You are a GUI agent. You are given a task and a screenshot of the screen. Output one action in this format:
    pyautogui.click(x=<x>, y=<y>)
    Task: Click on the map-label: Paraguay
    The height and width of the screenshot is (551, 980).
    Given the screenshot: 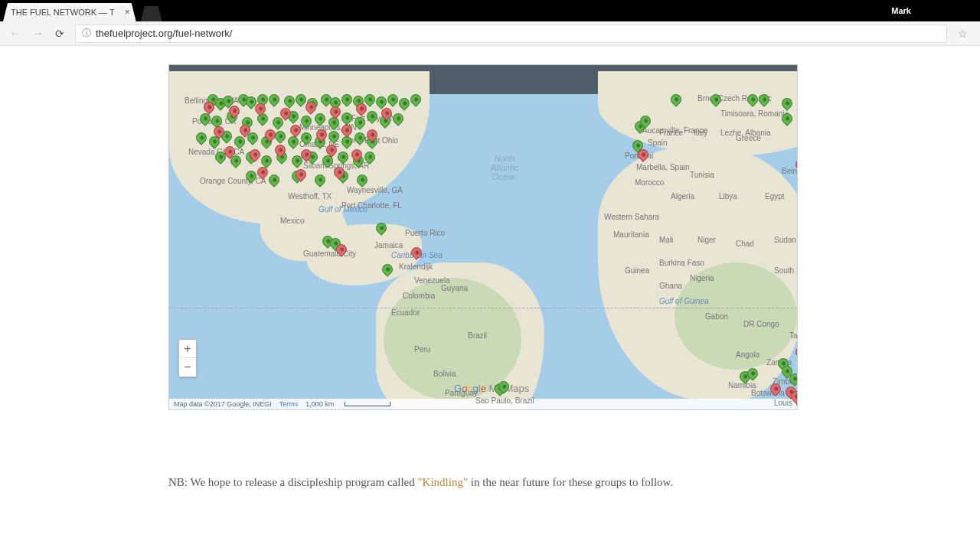 What is the action you would take?
    pyautogui.click(x=461, y=393)
    